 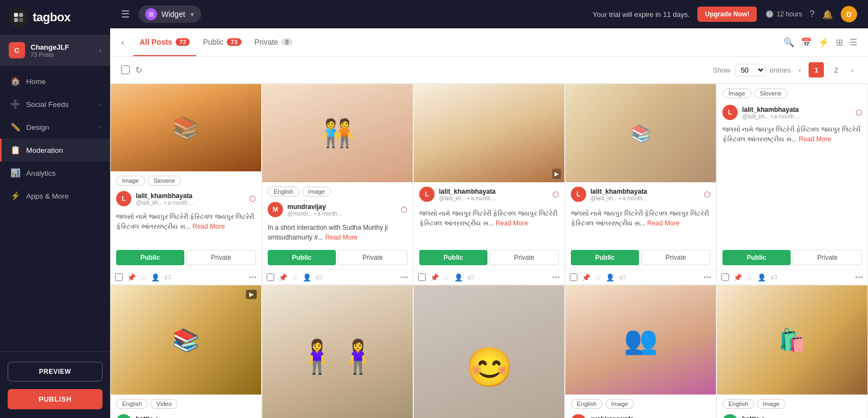 I want to click on sidebar-item-home: 🏠 Home, so click(x=55, y=81).